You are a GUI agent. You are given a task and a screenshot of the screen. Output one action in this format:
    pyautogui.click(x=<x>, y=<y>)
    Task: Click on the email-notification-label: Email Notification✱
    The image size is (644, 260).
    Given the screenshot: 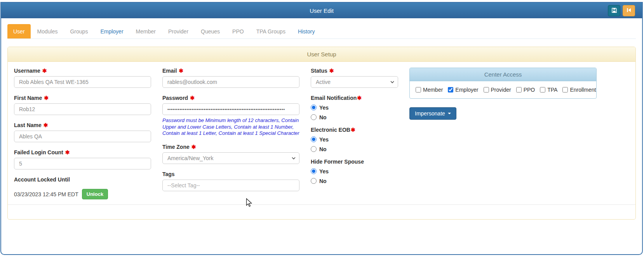 What is the action you would take?
    pyautogui.click(x=354, y=98)
    